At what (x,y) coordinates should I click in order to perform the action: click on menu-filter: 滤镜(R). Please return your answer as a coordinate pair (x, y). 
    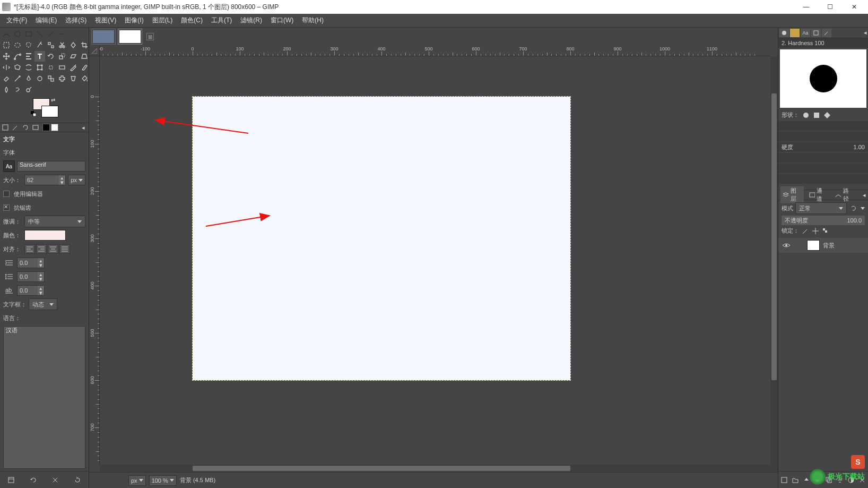
    Looking at the image, I should click on (251, 20).